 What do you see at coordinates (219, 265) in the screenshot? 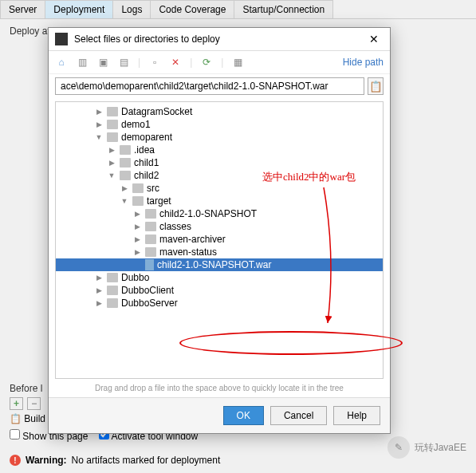
I see `tree-file: child2-1.0-SNAPSHOT.war` at bounding box center [219, 265].